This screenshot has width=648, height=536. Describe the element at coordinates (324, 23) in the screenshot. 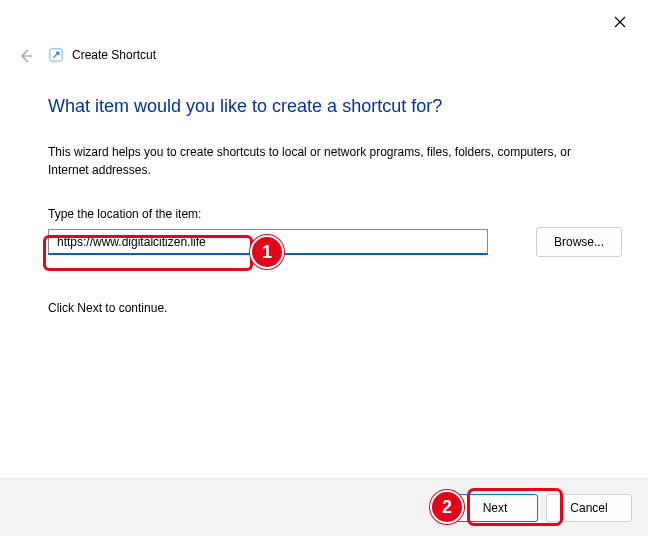

I see `titlebar` at that location.